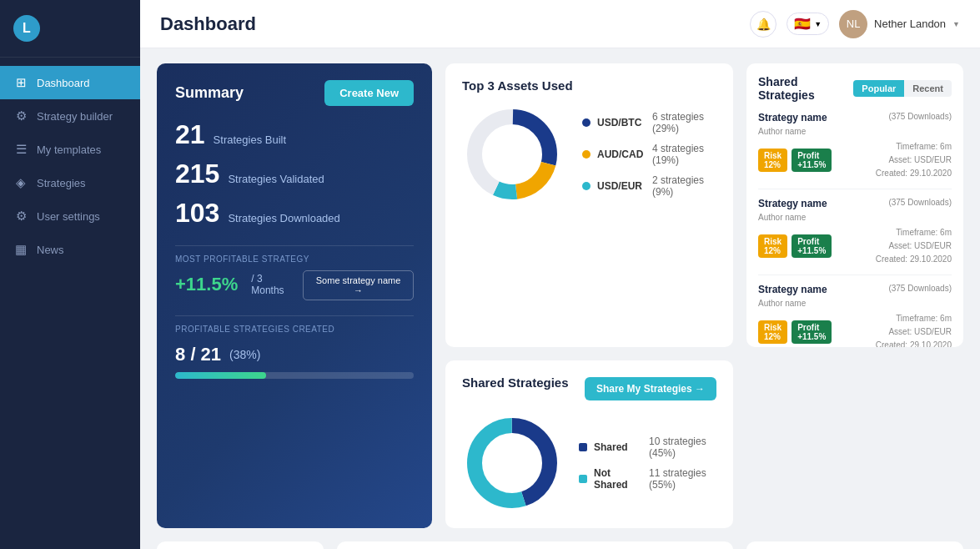 The image size is (980, 549). I want to click on legend-label: Not Shared, so click(618, 479).